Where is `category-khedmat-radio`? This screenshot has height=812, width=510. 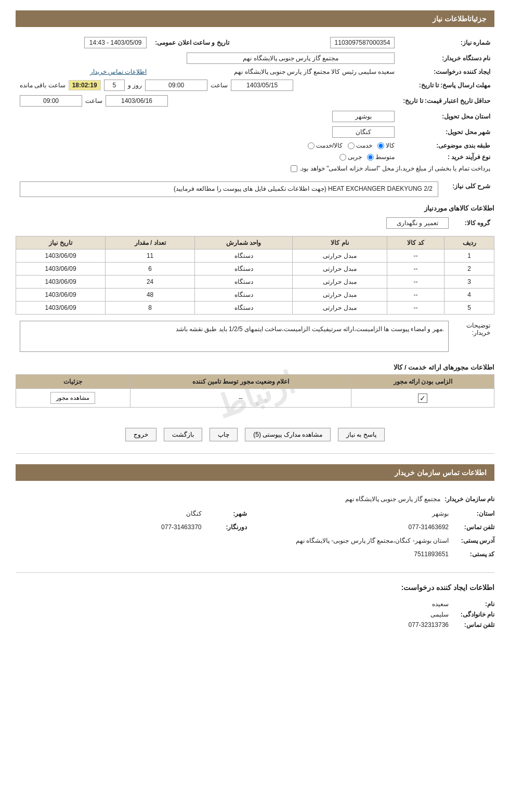 category-khedmat-radio is located at coordinates (351, 146).